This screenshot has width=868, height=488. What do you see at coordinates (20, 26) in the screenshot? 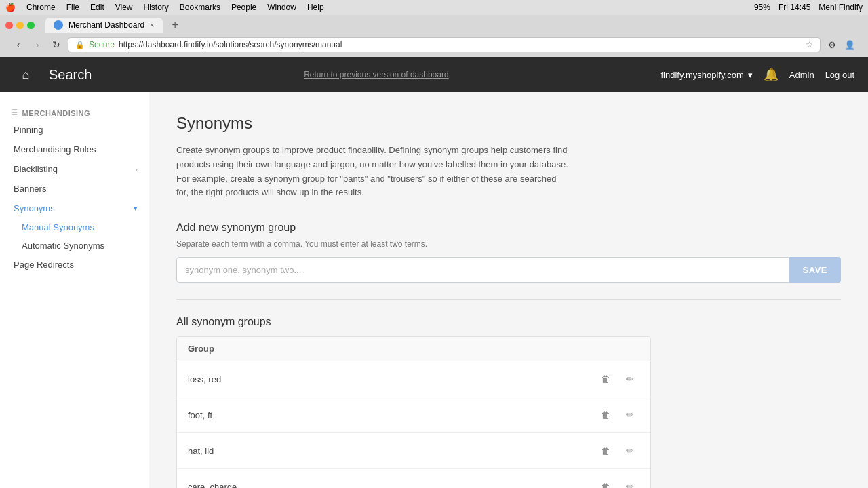
I see `window-minimize-button` at bounding box center [20, 26].